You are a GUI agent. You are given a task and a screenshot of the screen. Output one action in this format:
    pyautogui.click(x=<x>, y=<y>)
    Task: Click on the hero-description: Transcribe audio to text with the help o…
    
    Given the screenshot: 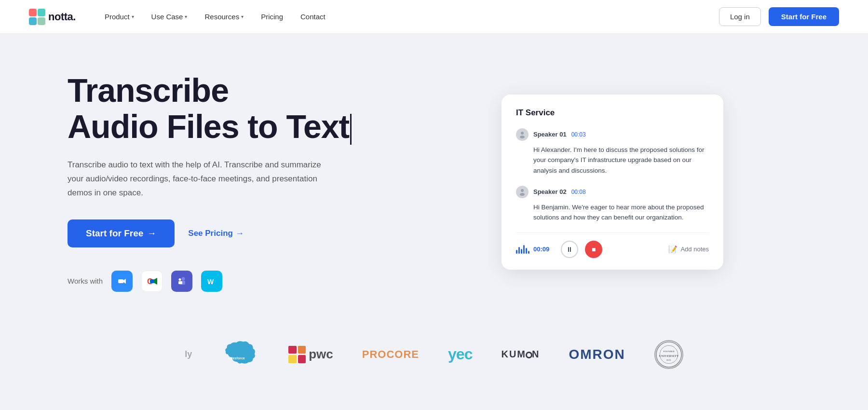 What is the action you would take?
    pyautogui.click(x=203, y=179)
    